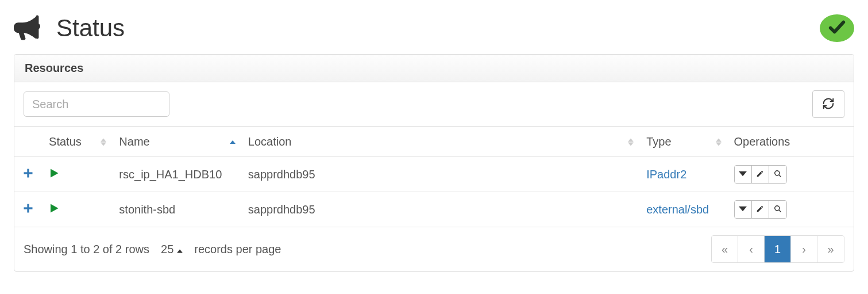  Describe the element at coordinates (65, 142) in the screenshot. I see `status-header-label: Status` at that location.